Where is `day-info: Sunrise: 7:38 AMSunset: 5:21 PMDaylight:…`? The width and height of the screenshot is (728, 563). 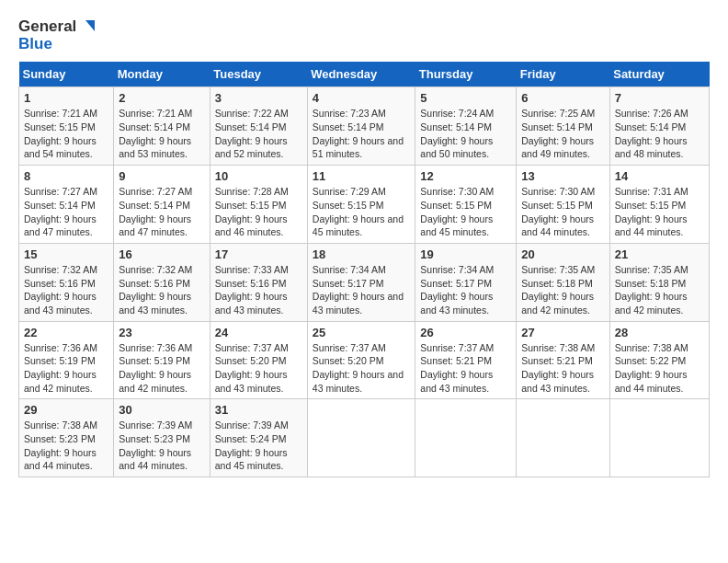 day-info: Sunrise: 7:38 AMSunset: 5:21 PMDaylight:… is located at coordinates (558, 368).